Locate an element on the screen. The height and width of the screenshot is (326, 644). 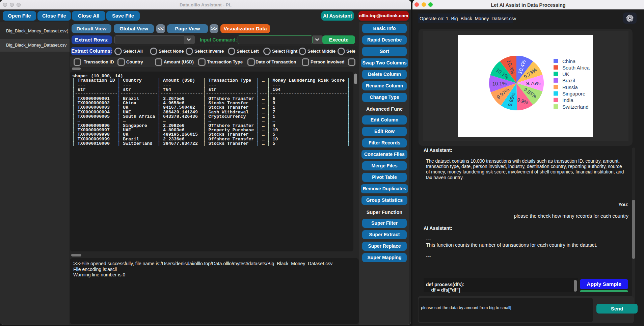
svg-text: 10.1% is located at coordinates (500, 83).